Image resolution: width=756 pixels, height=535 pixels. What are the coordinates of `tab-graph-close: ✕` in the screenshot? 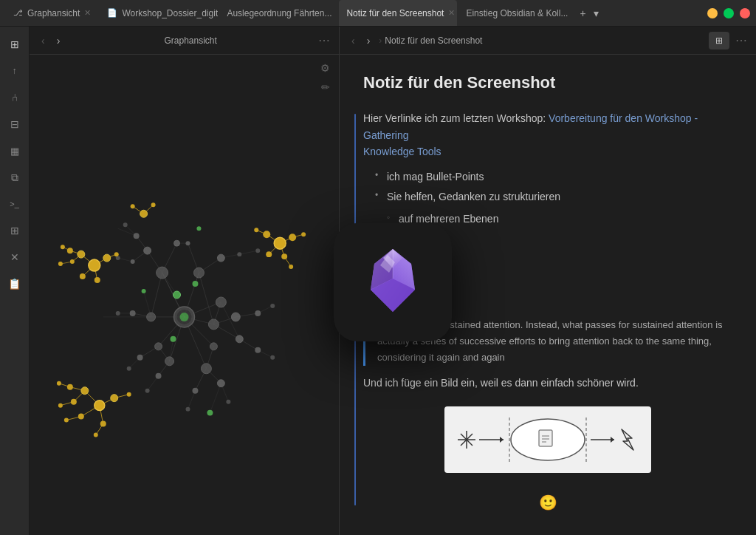 It's located at (87, 13).